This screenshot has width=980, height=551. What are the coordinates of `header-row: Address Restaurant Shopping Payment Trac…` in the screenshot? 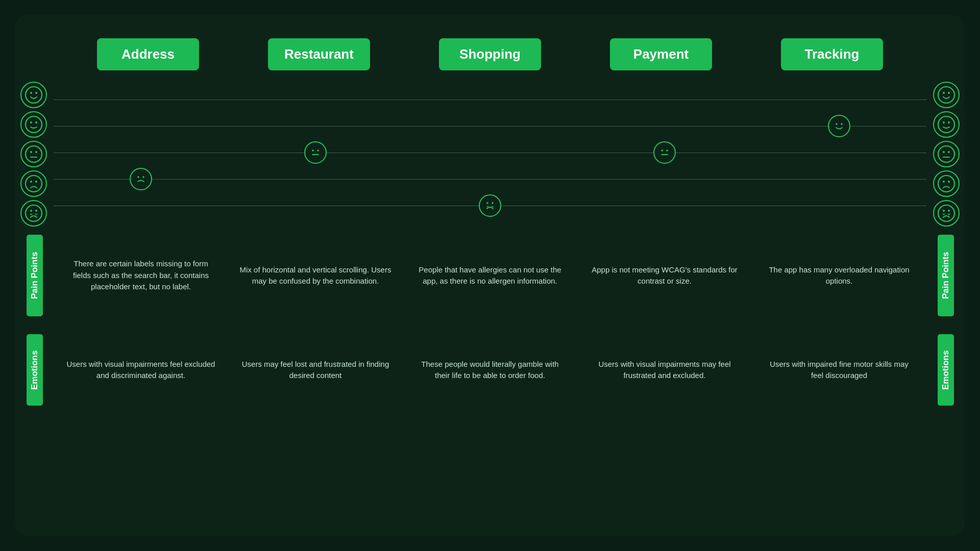 It's located at (490, 54).